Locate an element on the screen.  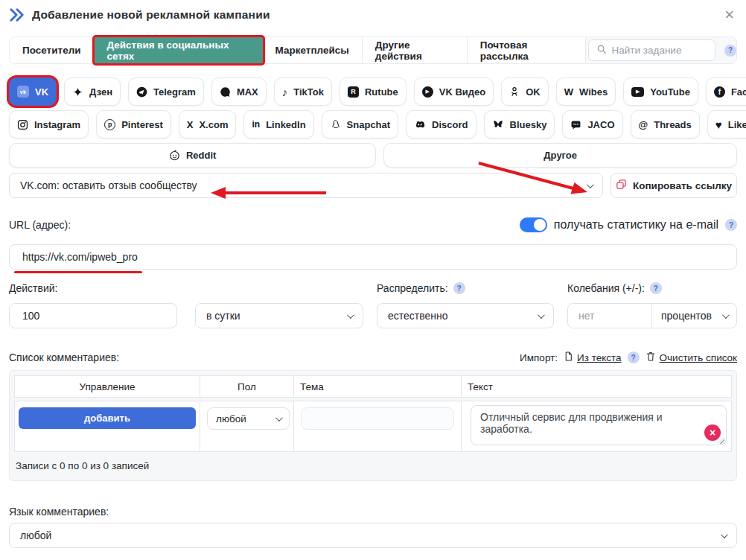
linkedin-icon: in is located at coordinates (256, 124).